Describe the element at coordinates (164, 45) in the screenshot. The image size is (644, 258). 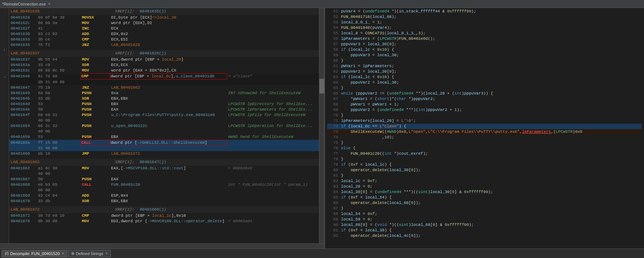
I see `instr-row-00401635: 00401635 75 f1 JNZ LAB_00401628` at that location.